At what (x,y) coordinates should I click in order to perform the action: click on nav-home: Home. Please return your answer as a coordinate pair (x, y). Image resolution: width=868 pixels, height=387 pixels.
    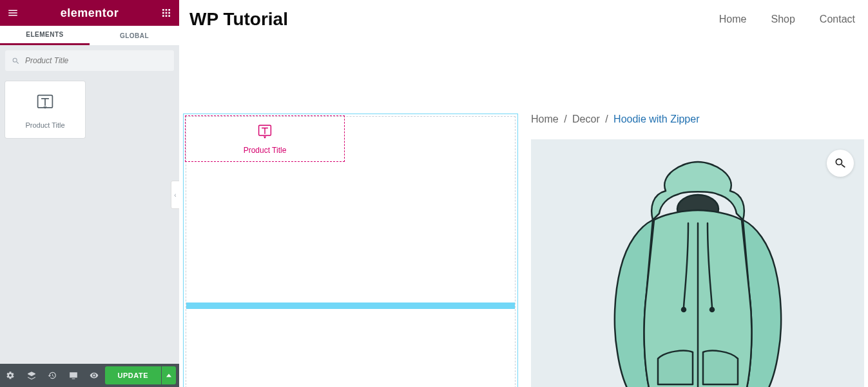
    Looking at the image, I should click on (733, 19).